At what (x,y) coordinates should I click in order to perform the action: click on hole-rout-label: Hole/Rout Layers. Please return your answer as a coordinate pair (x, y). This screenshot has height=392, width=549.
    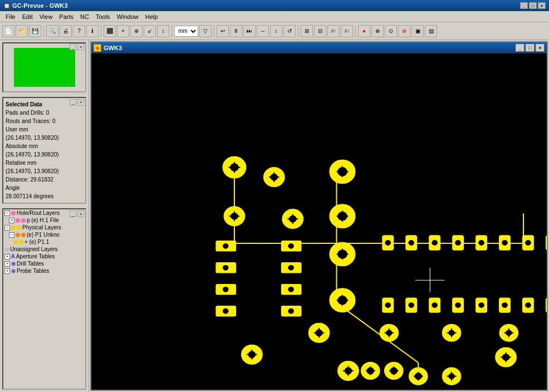
    Looking at the image, I should click on (38, 213).